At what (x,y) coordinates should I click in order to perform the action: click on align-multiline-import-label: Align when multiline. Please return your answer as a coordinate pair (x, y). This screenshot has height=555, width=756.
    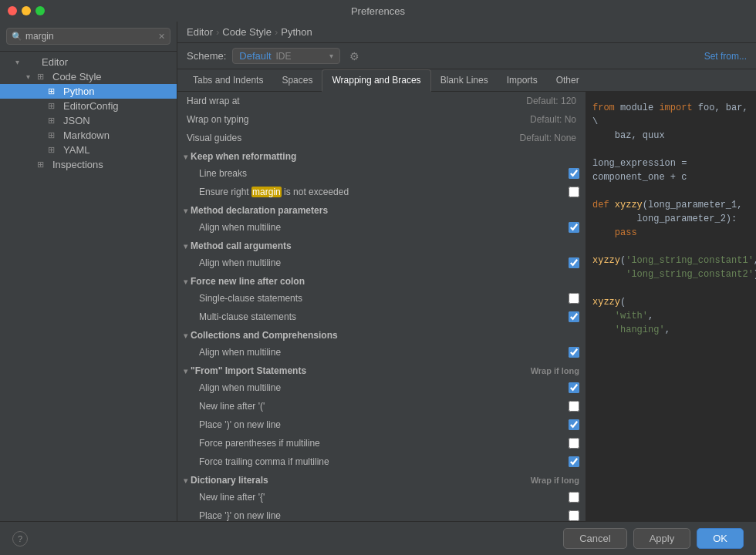
    Looking at the image, I should click on (384, 388).